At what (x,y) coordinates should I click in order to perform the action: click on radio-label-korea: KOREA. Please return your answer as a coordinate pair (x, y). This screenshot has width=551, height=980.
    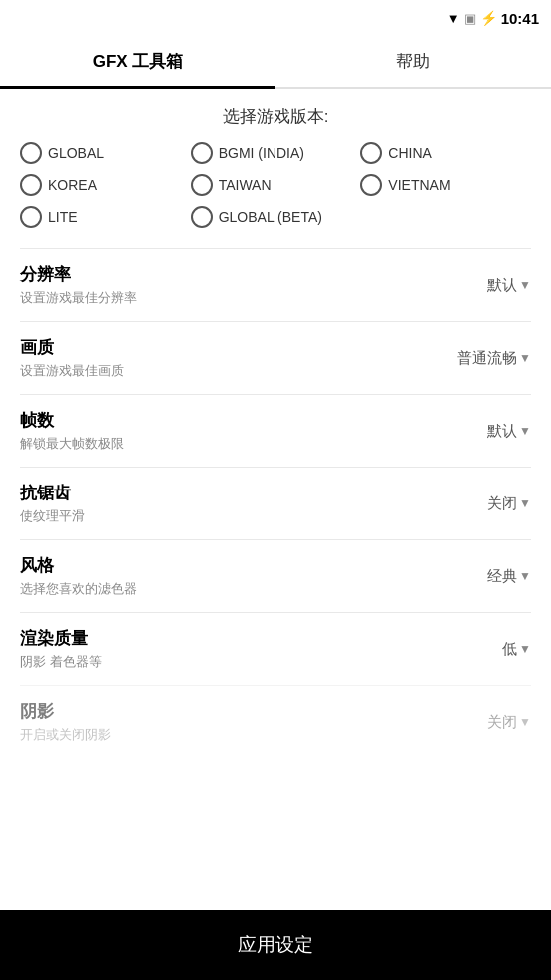
    Looking at the image, I should click on (72, 185).